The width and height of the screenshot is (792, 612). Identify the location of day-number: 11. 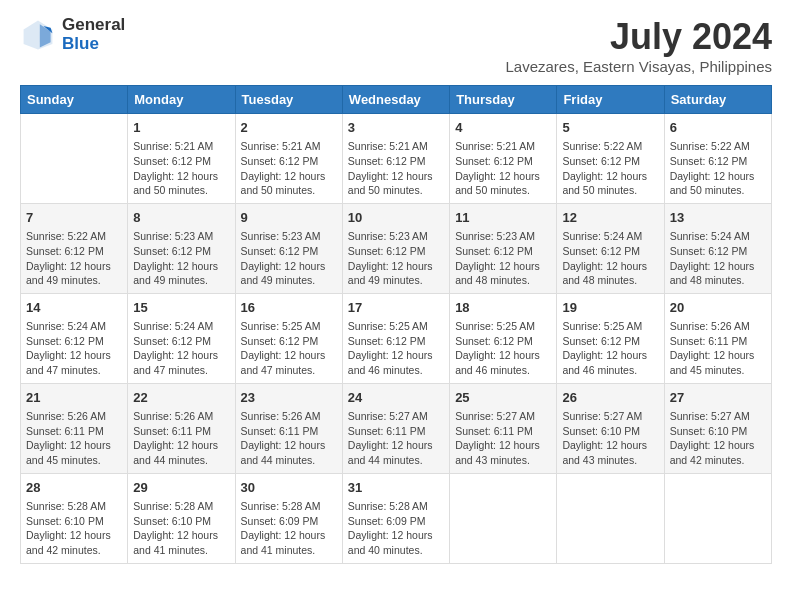
(503, 218).